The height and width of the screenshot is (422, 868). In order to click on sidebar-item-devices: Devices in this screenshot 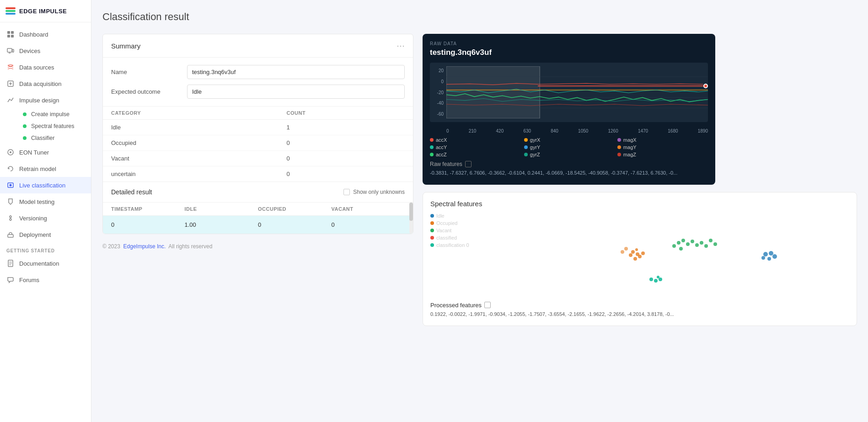, I will do `click(46, 51)`.